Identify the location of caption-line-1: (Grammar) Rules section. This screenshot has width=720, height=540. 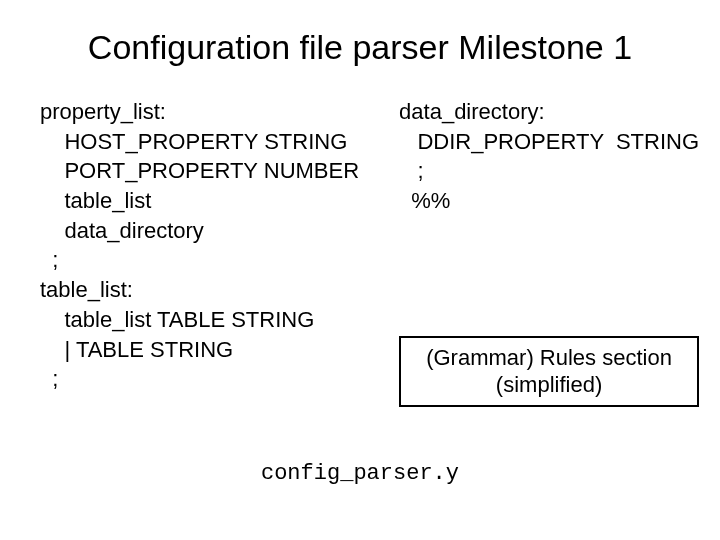
(549, 358).